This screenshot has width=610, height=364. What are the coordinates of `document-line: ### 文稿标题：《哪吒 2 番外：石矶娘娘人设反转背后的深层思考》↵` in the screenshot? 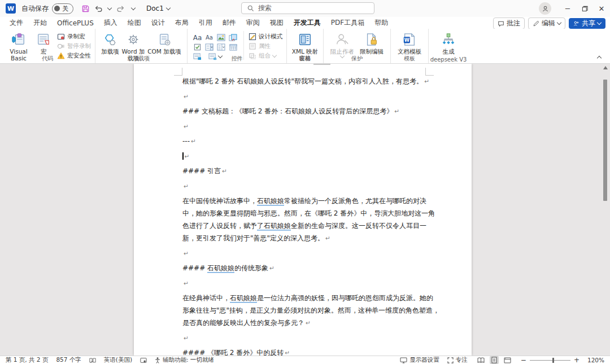 It's located at (306, 111).